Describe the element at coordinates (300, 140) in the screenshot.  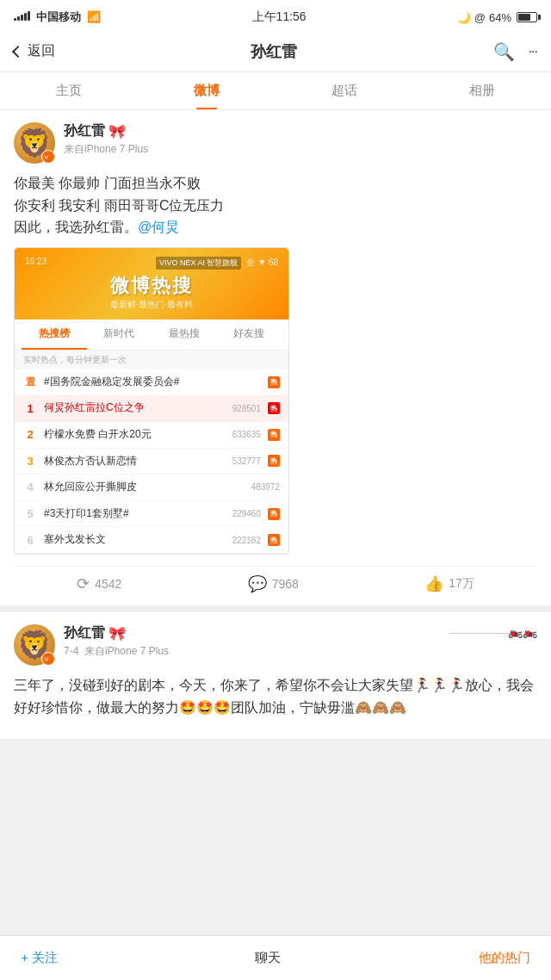
I see `post-user-info-1: 孙红雷 🎀 来自iPhone 7 Plus` at that location.